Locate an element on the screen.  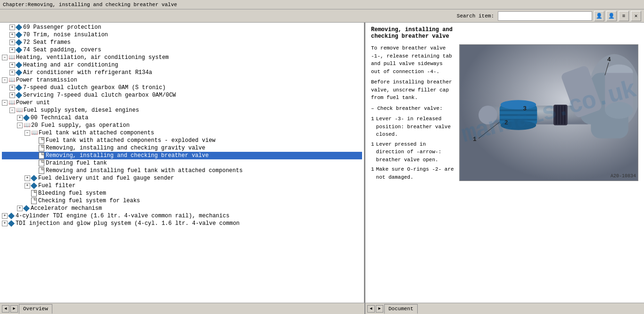
status-right: ◄ ► Document is located at coordinates (504, 308).